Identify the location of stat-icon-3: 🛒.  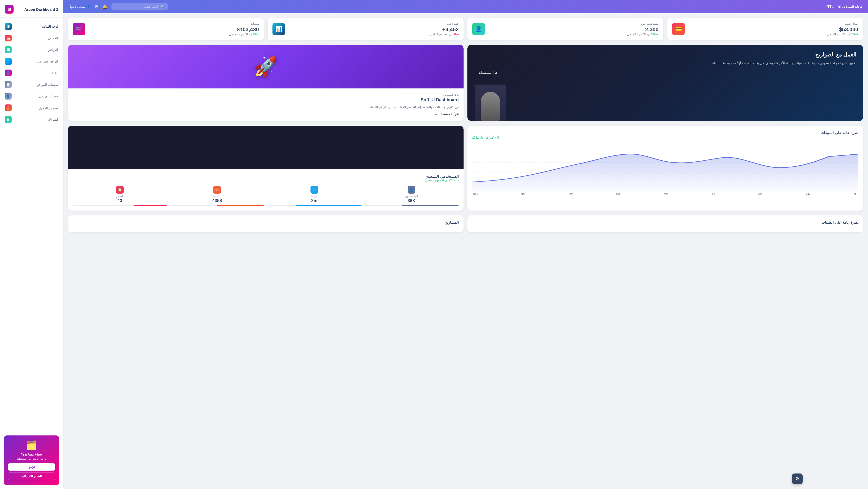
(79, 29).